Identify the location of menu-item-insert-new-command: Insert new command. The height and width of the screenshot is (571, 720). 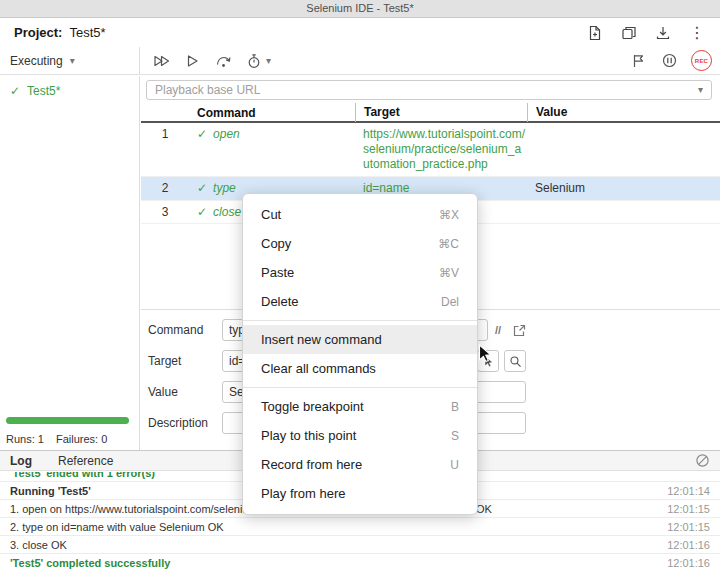
(360, 340).